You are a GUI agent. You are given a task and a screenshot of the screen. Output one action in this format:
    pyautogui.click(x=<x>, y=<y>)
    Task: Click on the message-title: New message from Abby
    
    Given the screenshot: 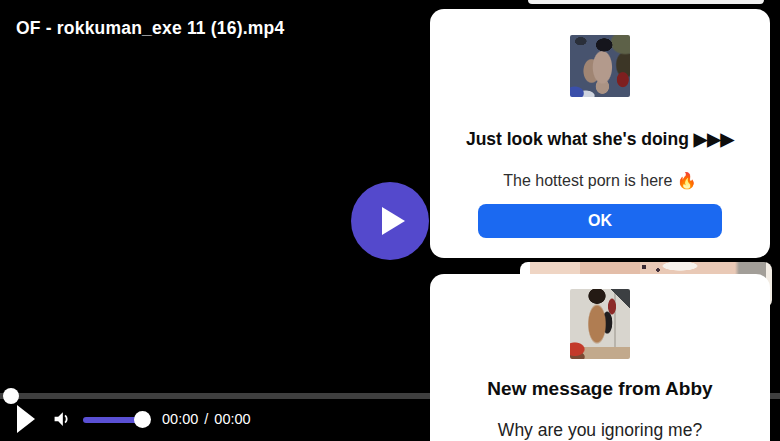 What is the action you would take?
    pyautogui.click(x=600, y=389)
    